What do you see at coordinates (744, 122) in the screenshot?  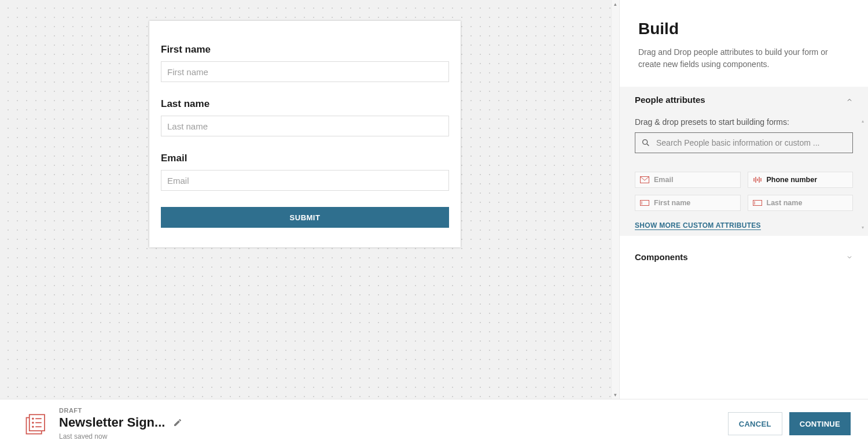 I see `attributes-hint: Drag & drop presets to start building fo…` at bounding box center [744, 122].